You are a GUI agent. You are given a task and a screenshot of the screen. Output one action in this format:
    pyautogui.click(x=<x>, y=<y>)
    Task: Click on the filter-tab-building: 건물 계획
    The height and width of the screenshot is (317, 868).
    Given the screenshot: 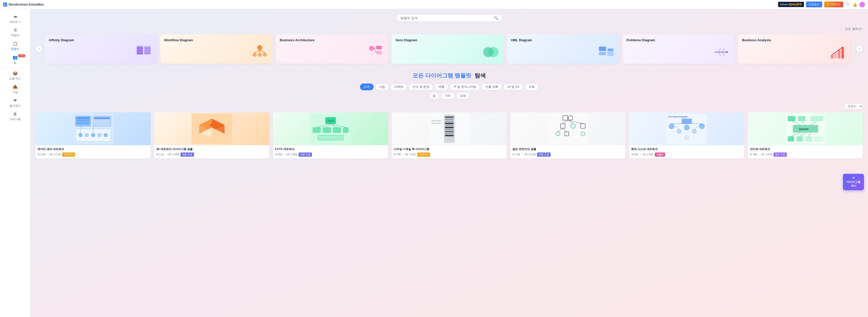 What is the action you would take?
    pyautogui.click(x=492, y=87)
    